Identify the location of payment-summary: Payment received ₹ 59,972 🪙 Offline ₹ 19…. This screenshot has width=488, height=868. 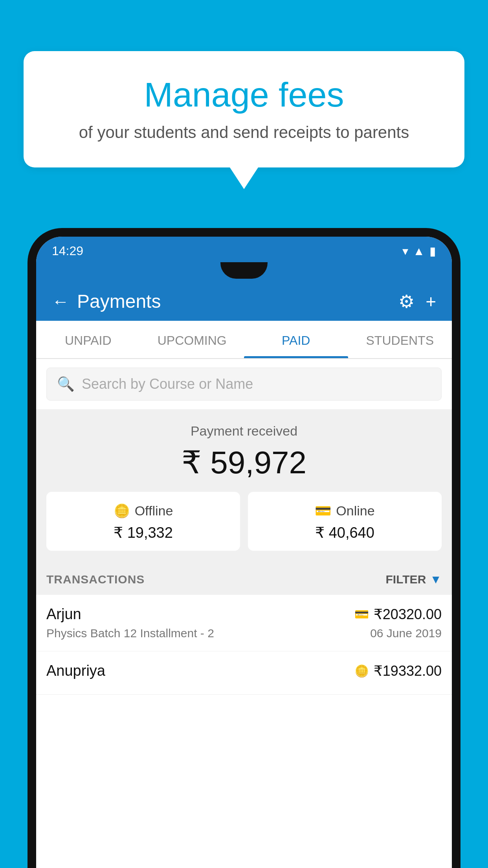
(244, 488).